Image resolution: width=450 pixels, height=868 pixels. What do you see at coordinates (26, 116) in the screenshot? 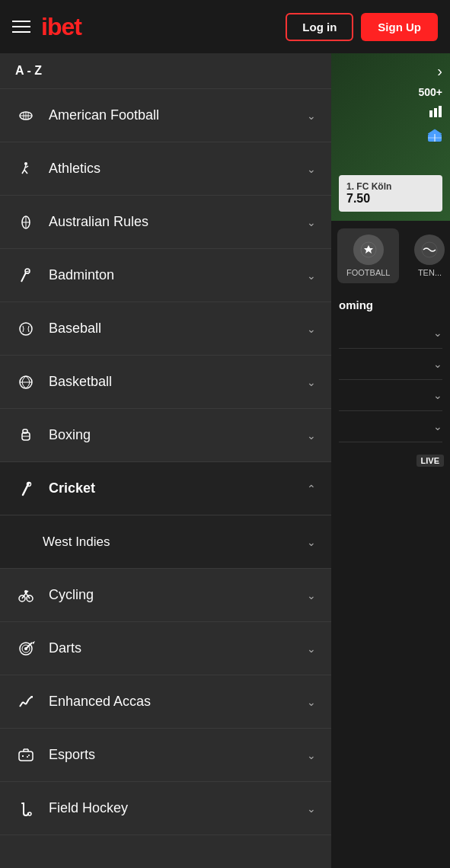
I see `american-football-icon` at bounding box center [26, 116].